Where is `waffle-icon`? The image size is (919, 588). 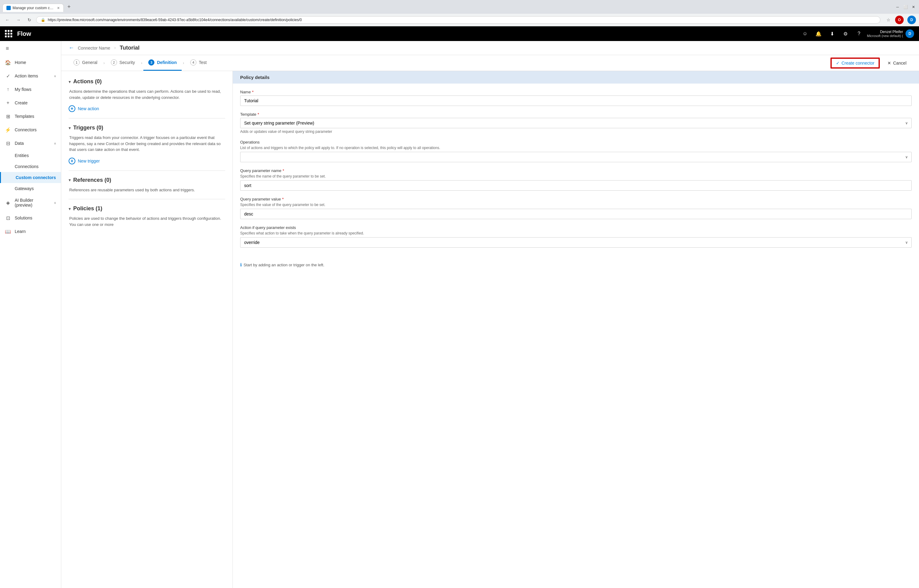
waffle-icon is located at coordinates (8, 34).